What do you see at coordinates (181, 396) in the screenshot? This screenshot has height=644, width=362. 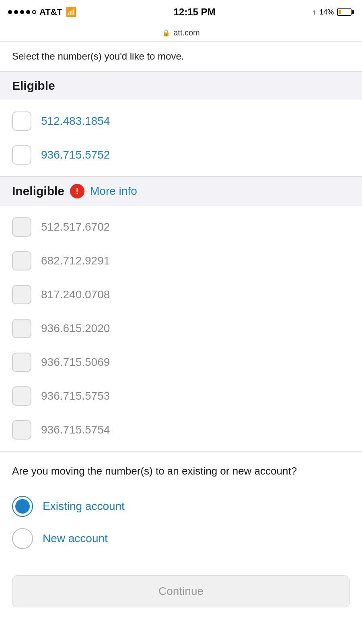 I see `ineligible-item-6: 936.715.5753` at bounding box center [181, 396].